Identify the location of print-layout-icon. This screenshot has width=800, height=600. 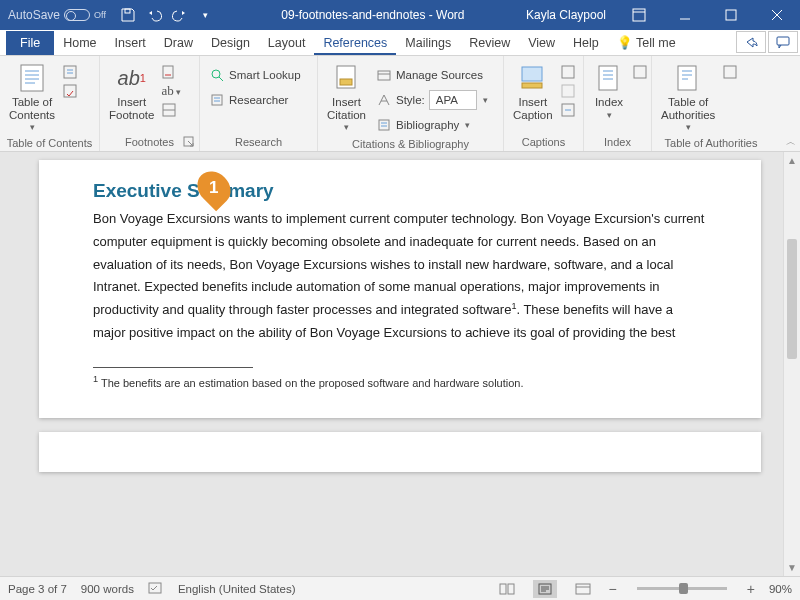
(545, 589).